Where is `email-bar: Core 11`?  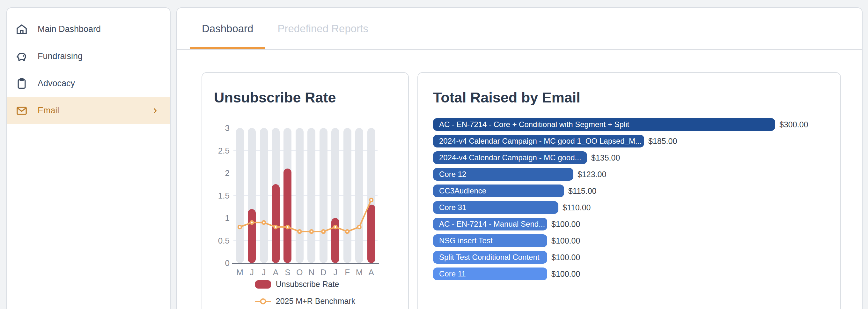
email-bar: Core 11 is located at coordinates (490, 274).